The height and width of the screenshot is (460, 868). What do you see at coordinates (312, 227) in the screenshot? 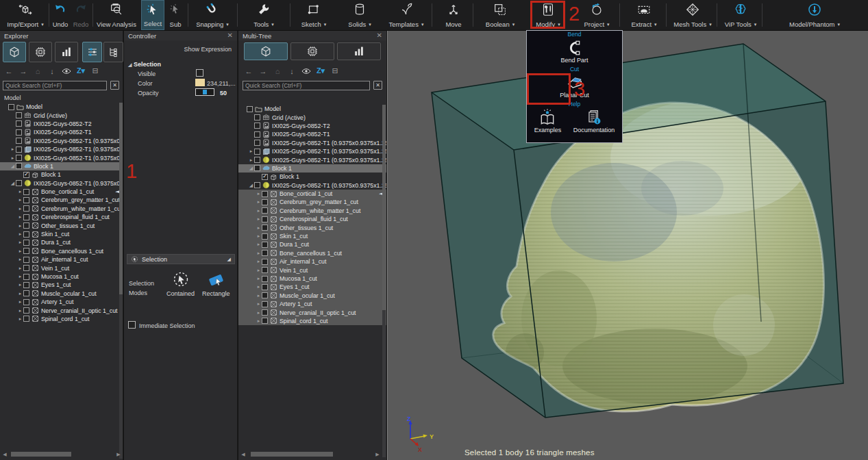
I see `tree-row-other-tissues-1-cut: ▸Other_tissues 1_cut` at bounding box center [312, 227].